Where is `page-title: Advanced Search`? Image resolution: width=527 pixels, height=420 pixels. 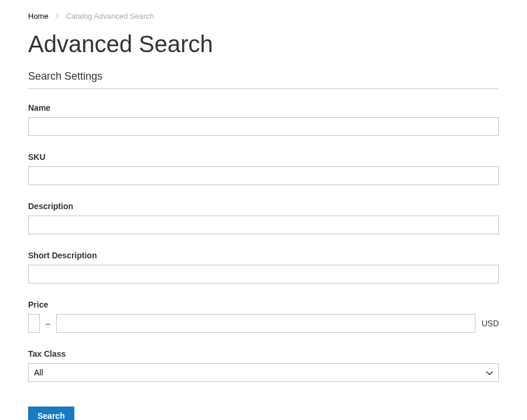 page-title: Advanced Search is located at coordinates (264, 45).